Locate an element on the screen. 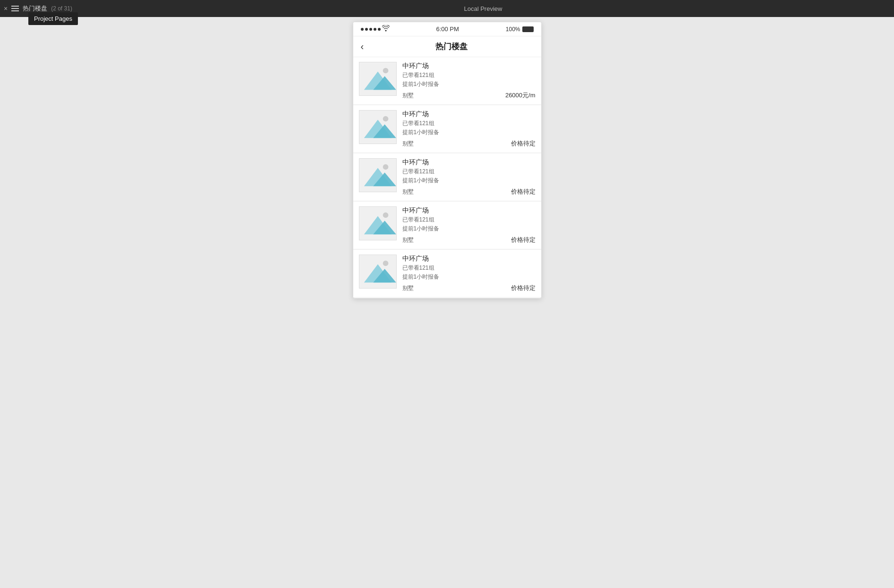  page-title: 热门楼盘 is located at coordinates (35, 9).